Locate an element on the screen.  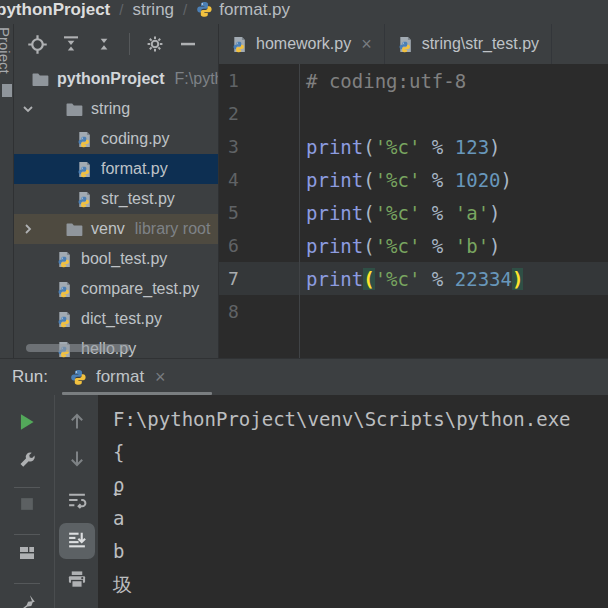
hide-panel-icon is located at coordinates (188, 44).